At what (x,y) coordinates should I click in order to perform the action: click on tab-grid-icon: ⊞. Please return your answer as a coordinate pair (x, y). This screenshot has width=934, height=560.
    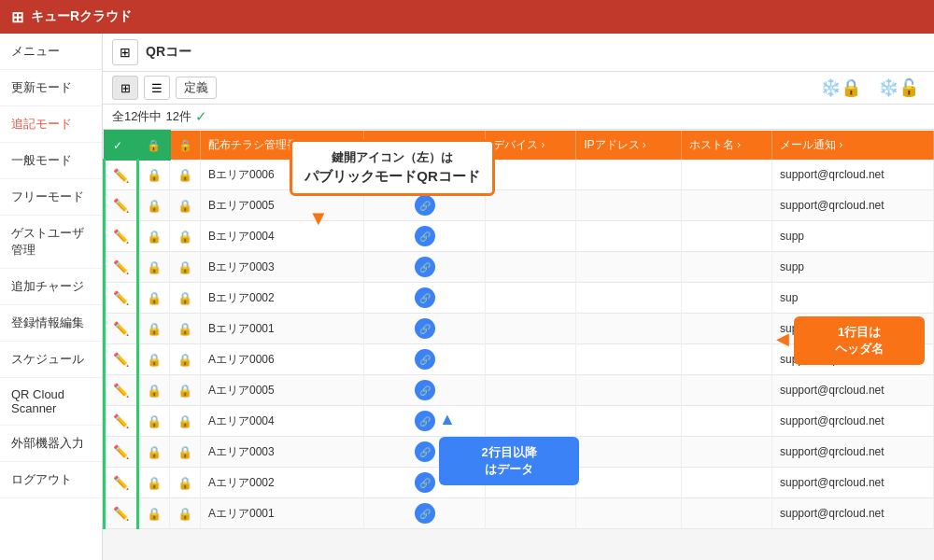
    Looking at the image, I should click on (125, 52).